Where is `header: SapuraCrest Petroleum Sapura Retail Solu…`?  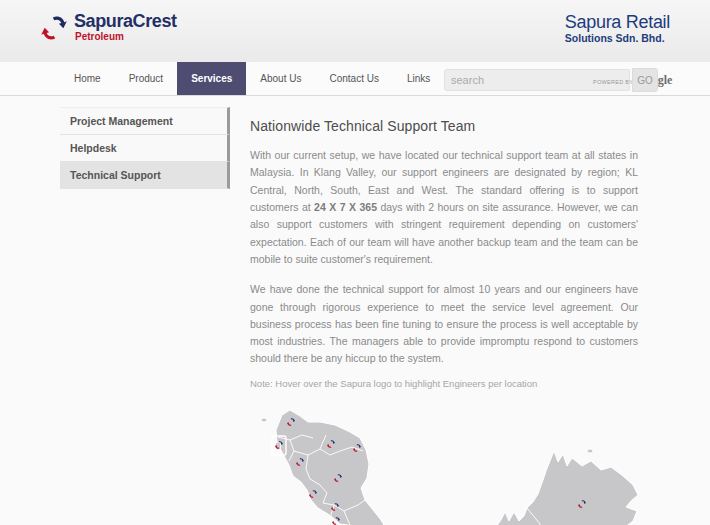
header: SapuraCrest Petroleum Sapura Retail Solu… is located at coordinates (355, 31).